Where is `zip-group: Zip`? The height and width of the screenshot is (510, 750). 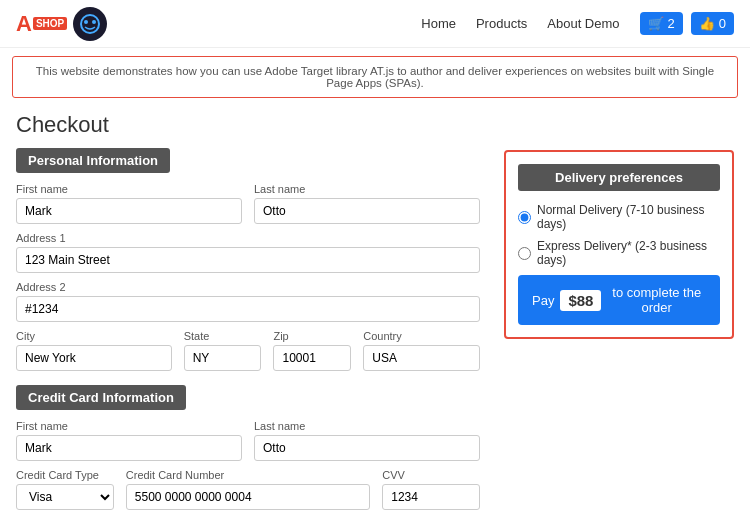 zip-group: Zip is located at coordinates (312, 350).